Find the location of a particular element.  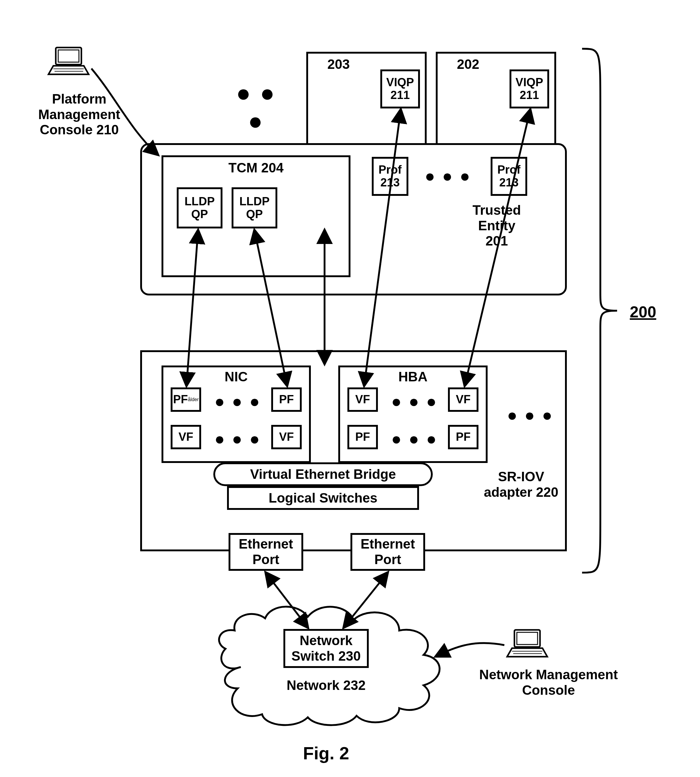

ethernet-port-b-label: EthernetPort is located at coordinates (388, 552).